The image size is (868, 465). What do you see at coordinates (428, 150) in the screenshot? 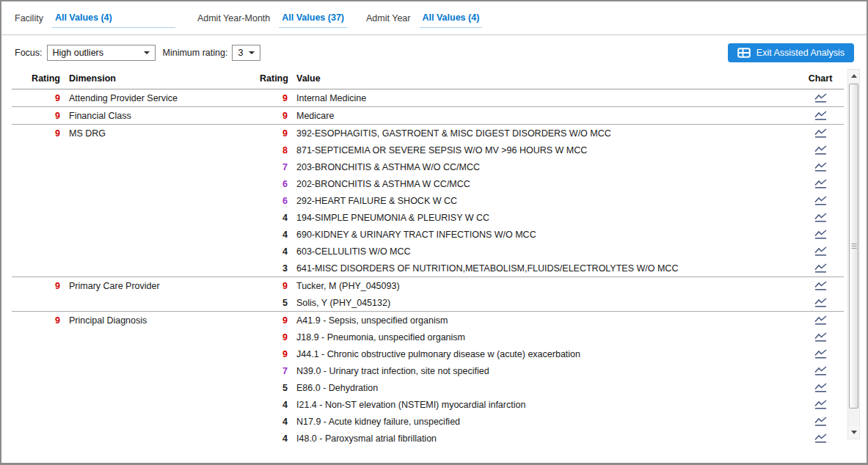
I see `table-row: 8871-SEPTICEMIA OR SEVERE SEPSIS W/O MV …` at bounding box center [428, 150].